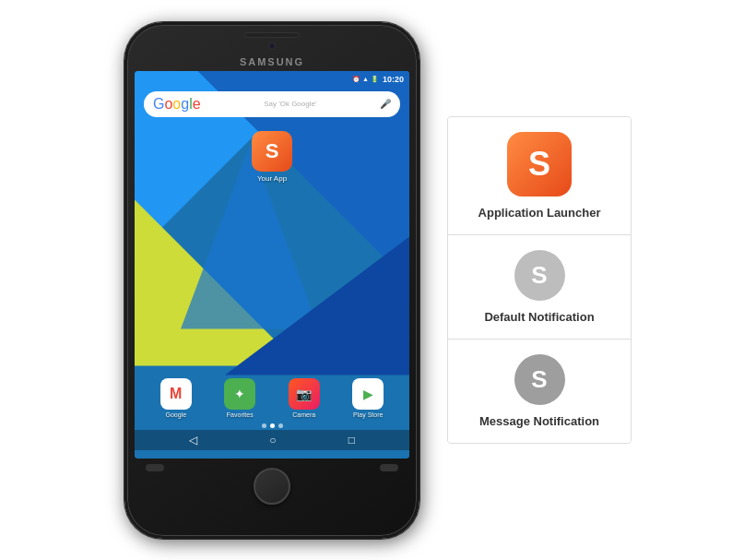 Image resolution: width=756 pixels, height=560 pixels. Describe the element at coordinates (368, 399) in the screenshot. I see `dock-app-playstore: ▶ Play Store` at that location.